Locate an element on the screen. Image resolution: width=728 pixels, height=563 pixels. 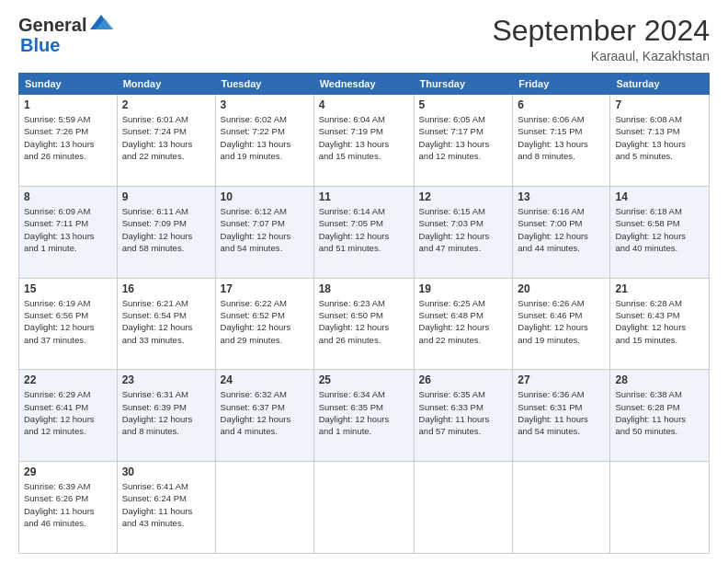
day-number: 21 is located at coordinates (660, 289).